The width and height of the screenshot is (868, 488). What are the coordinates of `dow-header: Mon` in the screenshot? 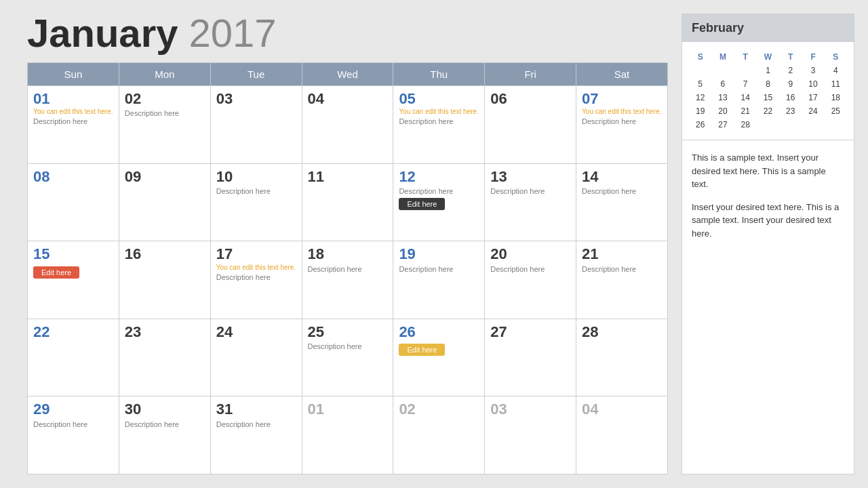 It's located at (164, 75).